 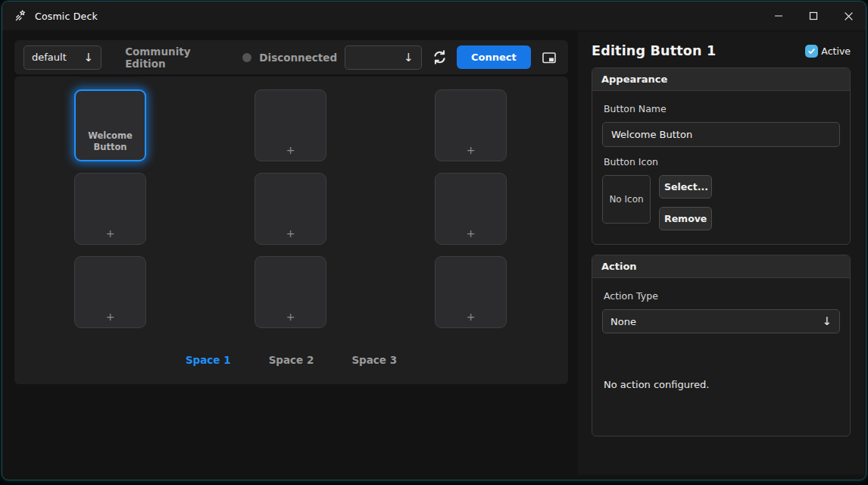 I want to click on no-action-text: No action configured., so click(x=722, y=385).